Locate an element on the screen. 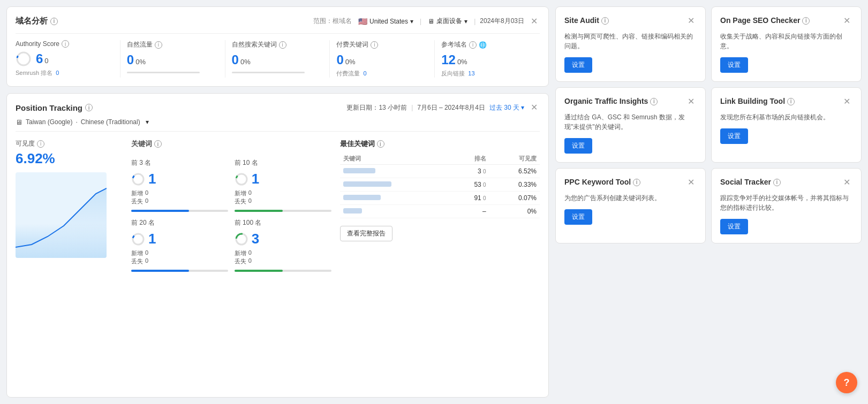 This screenshot has height=404, width=868. semrush-rank: Semrush 排名 0 is located at coordinates (64, 73).